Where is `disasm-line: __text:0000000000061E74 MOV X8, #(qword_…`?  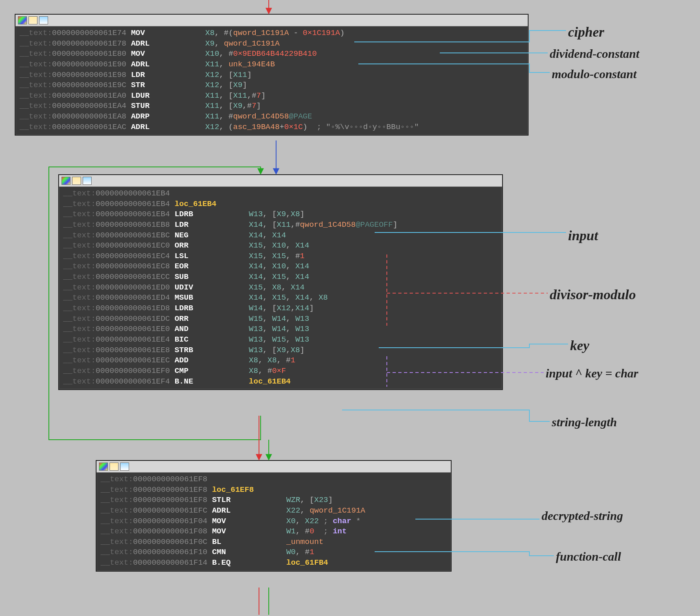 disasm-line: __text:0000000000061E74 MOV X8, #(qword_… is located at coordinates (272, 33).